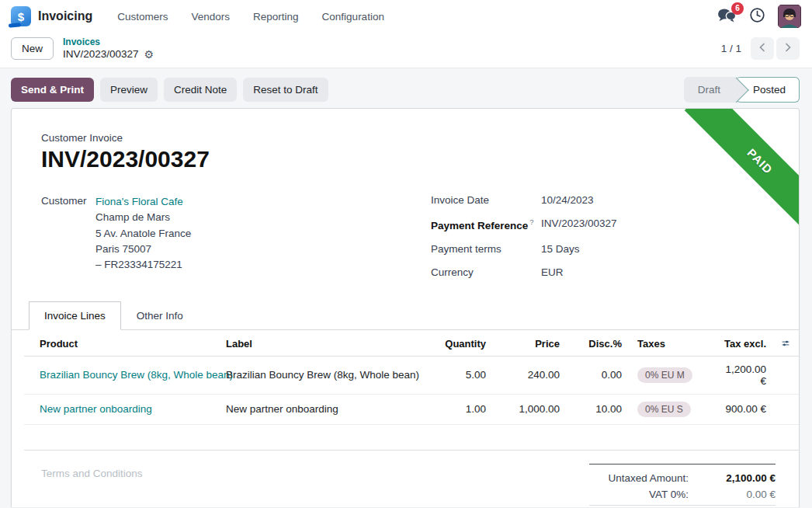 The width and height of the screenshot is (812, 508). I want to click on breadcrumb: Invoices INV/2023/00327 ⚙, so click(109, 48).